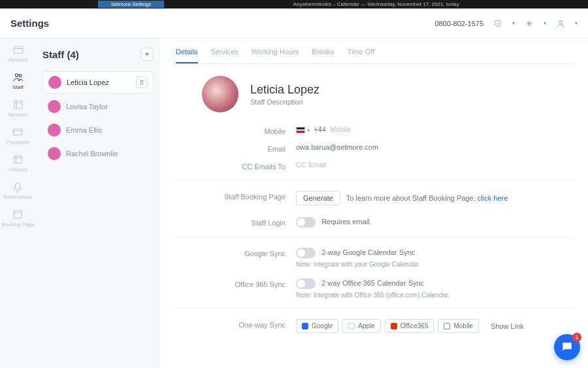  I want to click on browser-tab-calendar: AnywhereWorks – Callendar — Wednesday, N…, so click(376, 4).